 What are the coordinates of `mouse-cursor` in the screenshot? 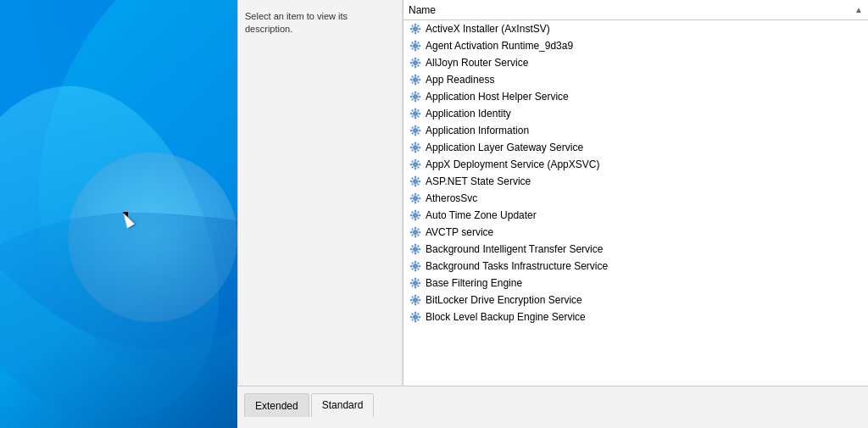 It's located at (130, 221).